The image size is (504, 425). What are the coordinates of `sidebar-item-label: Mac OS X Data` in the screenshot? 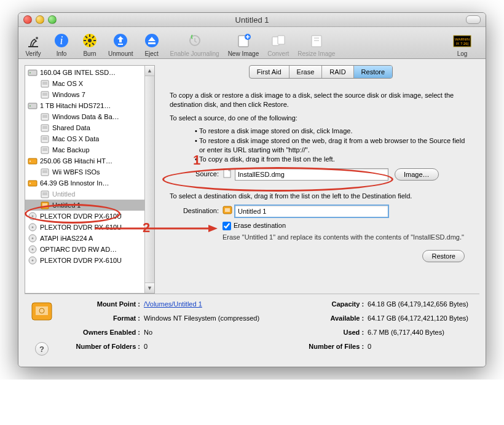 It's located at (76, 139).